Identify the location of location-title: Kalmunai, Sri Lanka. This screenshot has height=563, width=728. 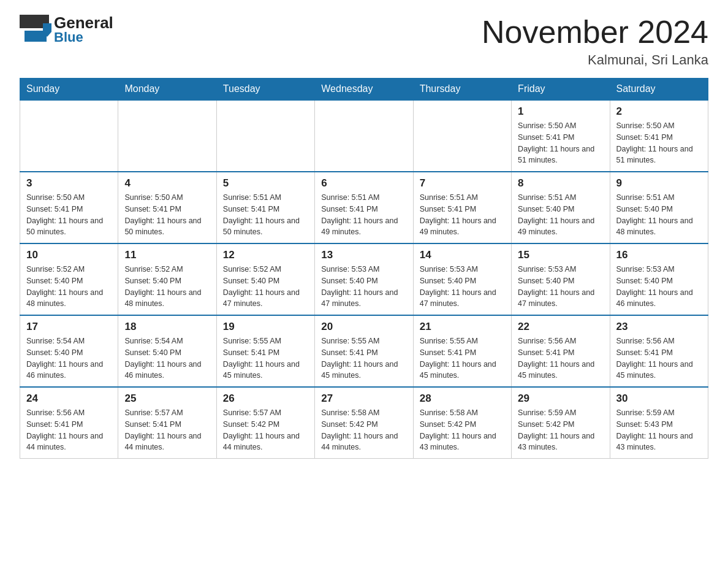
(595, 60).